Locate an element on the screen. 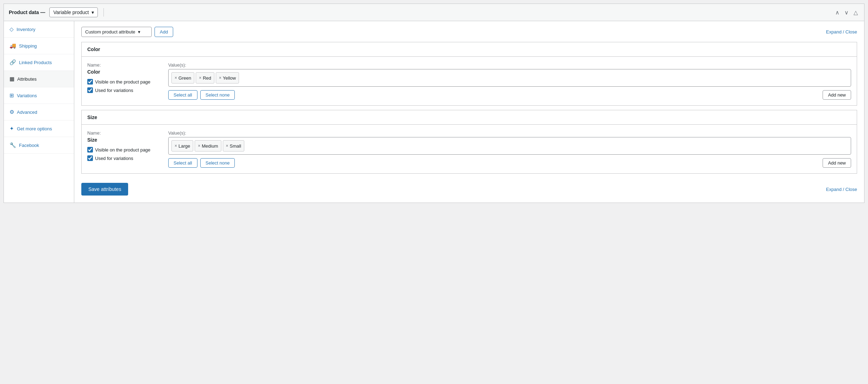 The width and height of the screenshot is (868, 384). gear-icon: ⚙ is located at coordinates (12, 112).